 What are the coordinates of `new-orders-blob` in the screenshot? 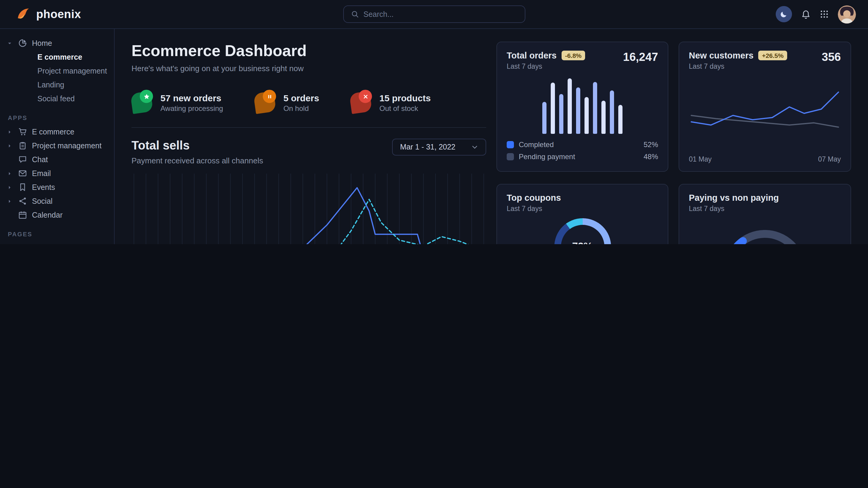 It's located at (142, 102).